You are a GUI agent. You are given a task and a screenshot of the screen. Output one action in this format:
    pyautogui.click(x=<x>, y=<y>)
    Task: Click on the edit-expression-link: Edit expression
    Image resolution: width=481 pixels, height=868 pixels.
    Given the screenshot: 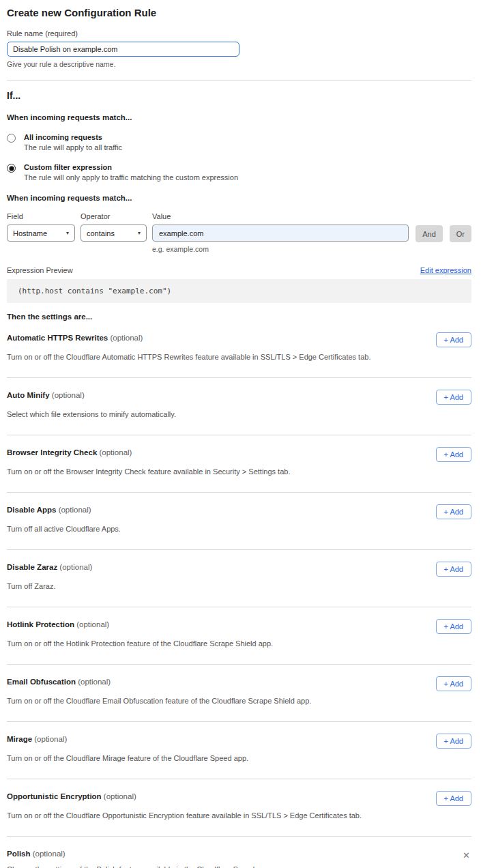 What is the action you would take?
    pyautogui.click(x=446, y=270)
    